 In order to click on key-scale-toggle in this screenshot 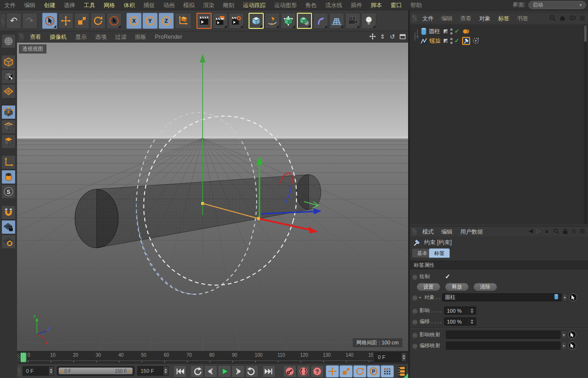, I will do `click(346, 371)`.